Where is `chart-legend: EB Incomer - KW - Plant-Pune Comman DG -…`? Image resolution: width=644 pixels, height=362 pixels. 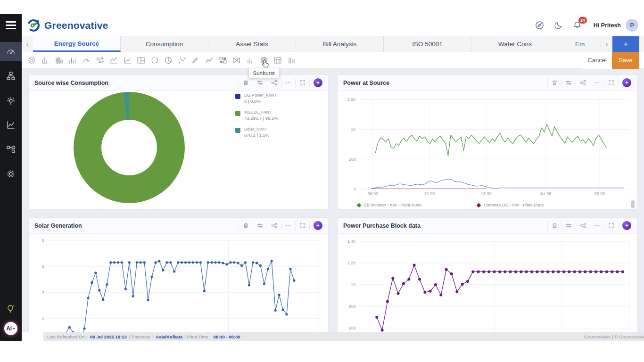
chart-legend: EB Incomer - KW - Plant-Pune Comman DG -… is located at coordinates (487, 205).